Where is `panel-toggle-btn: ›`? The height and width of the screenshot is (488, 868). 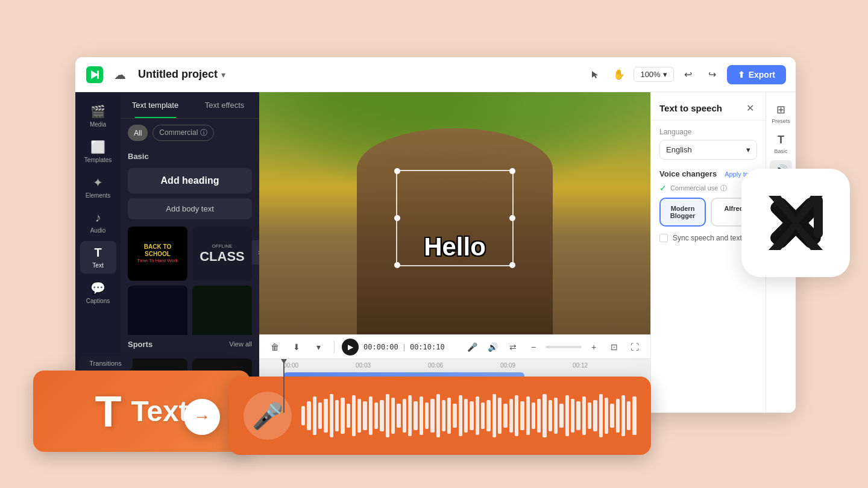
panel-toggle-btn: › is located at coordinates (256, 252).